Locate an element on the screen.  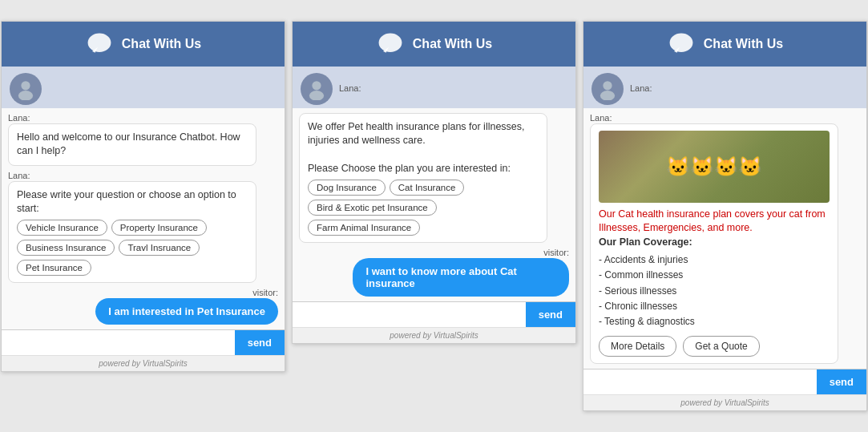
visitor-label-2: visitor: is located at coordinates (556, 252).